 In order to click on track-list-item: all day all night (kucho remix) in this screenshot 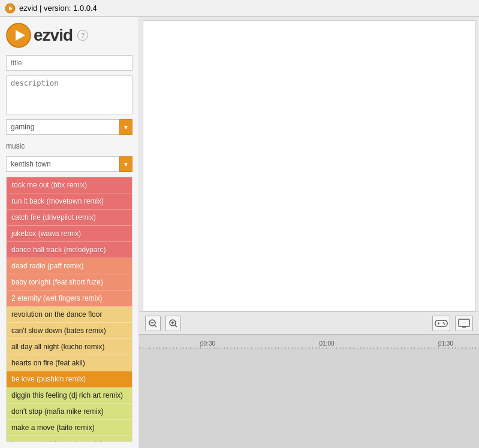, I will do `click(70, 347)`.